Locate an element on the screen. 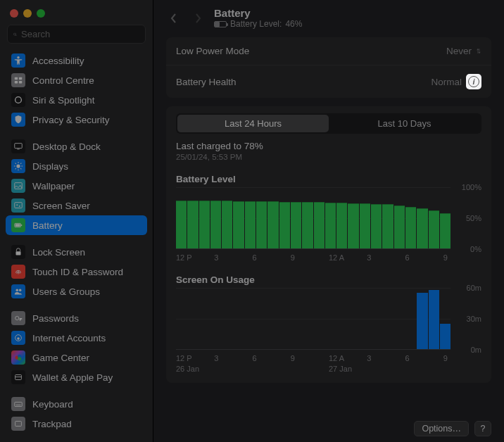  search-input is located at coordinates (80, 34).